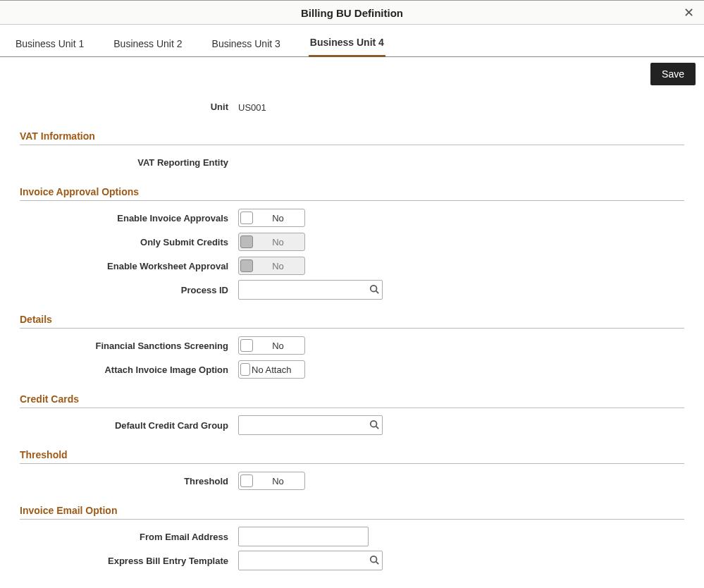 The image size is (704, 588). I want to click on tab-business-unit-4: Business Unit 4, so click(347, 42).